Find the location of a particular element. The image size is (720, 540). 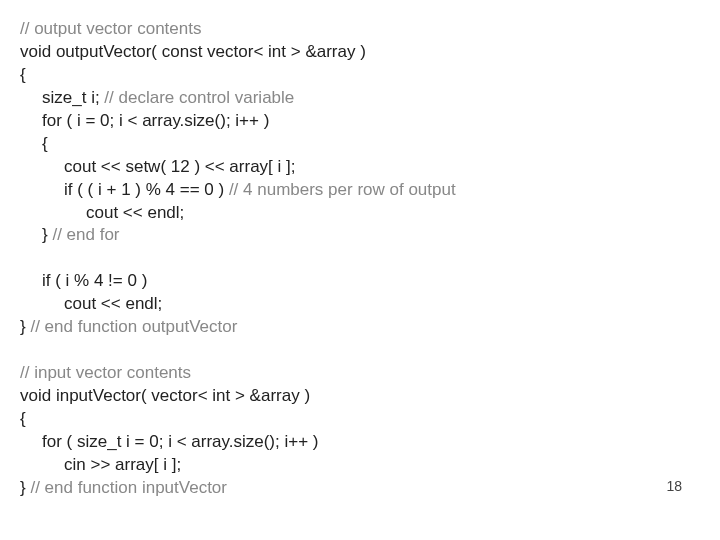

code-line: void inputVector( vector< int > &array ) is located at coordinates (165, 396).